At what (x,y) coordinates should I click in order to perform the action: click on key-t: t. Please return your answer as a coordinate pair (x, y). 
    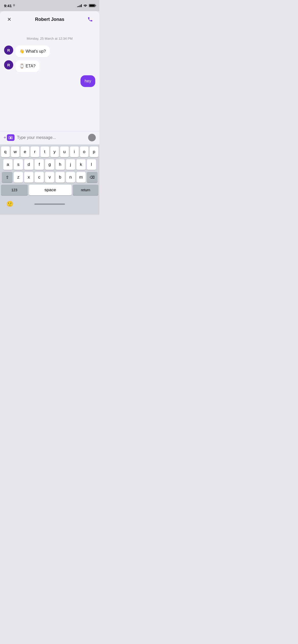
    Looking at the image, I should click on (45, 152).